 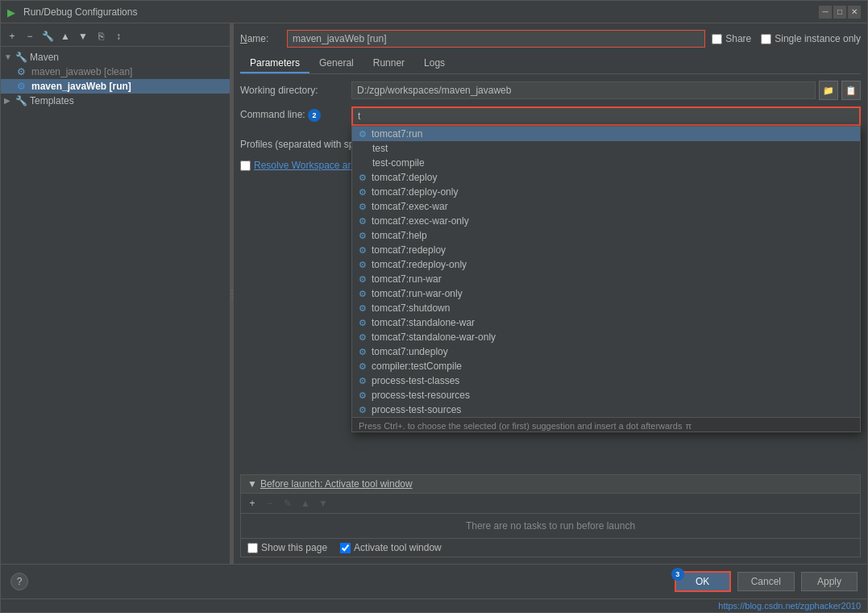 What do you see at coordinates (65, 36) in the screenshot?
I see `move-up-button: ▲` at bounding box center [65, 36].